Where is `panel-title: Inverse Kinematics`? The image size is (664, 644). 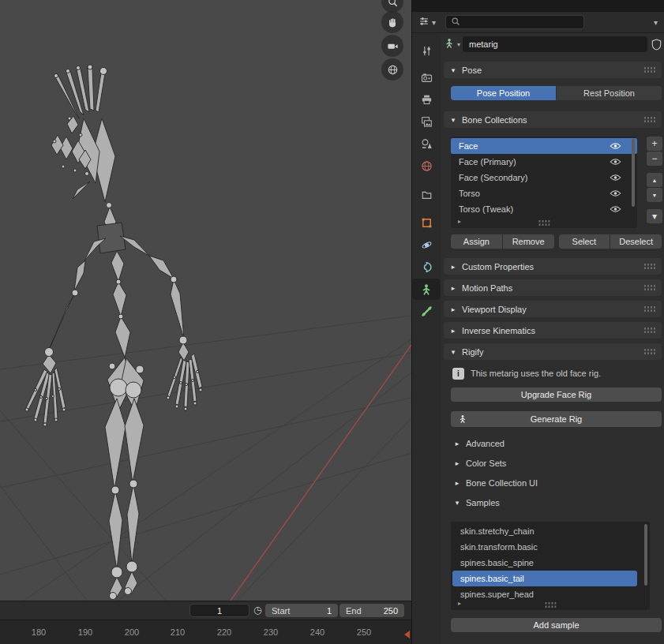 panel-title: Inverse Kinematics is located at coordinates (499, 331).